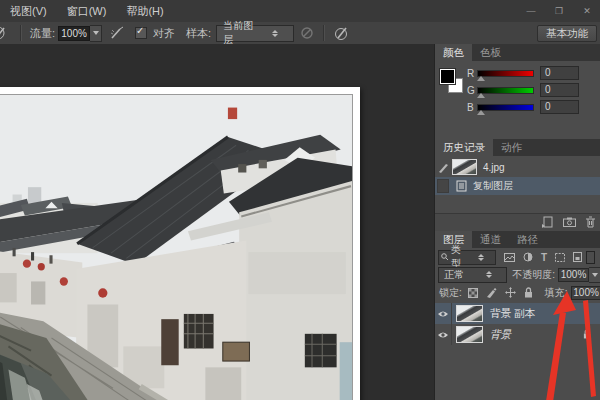 Image resolution: width=600 pixels, height=400 pixels. I want to click on lock-position-move-icon, so click(510, 292).